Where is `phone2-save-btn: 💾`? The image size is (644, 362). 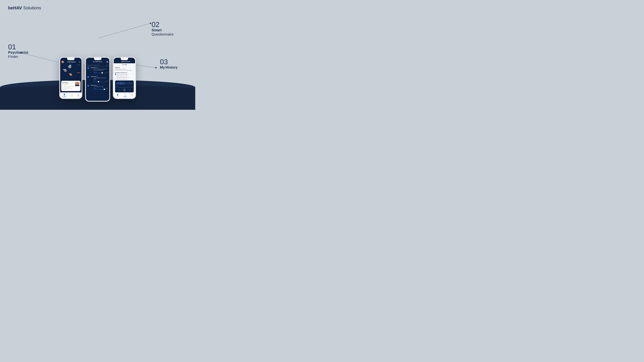 phone2-save-btn: 💾 is located at coordinates (107, 62).